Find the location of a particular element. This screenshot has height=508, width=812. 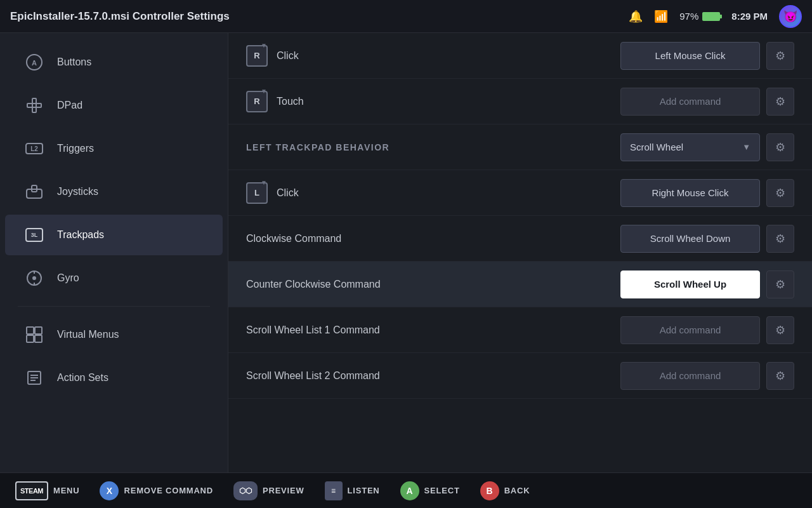

clockwise-gear: ⚙ is located at coordinates (780, 239).